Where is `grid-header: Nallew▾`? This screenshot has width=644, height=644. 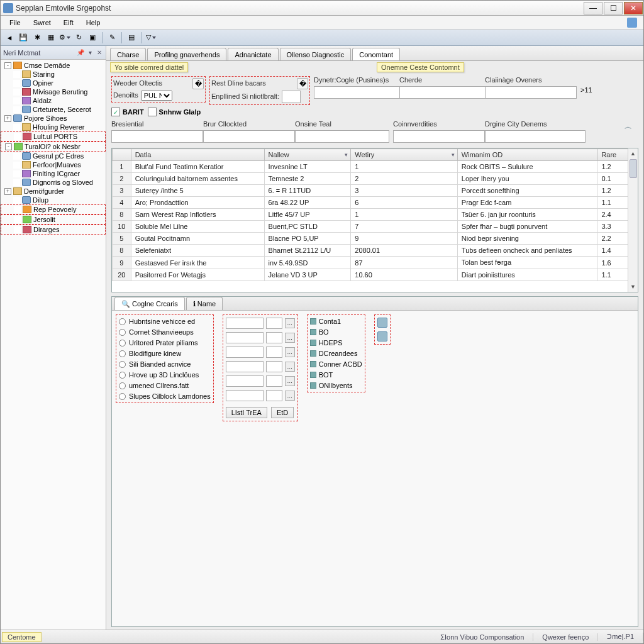
grid-header: Nallew▾ is located at coordinates (308, 155).